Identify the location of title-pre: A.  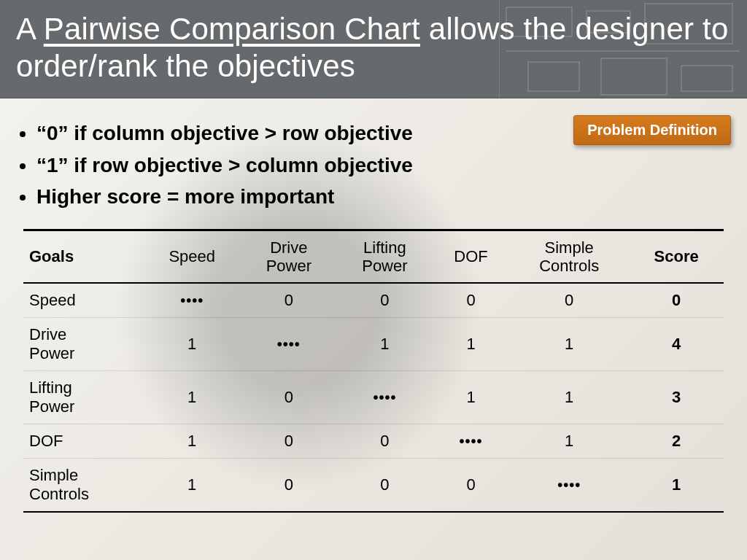
(30, 29).